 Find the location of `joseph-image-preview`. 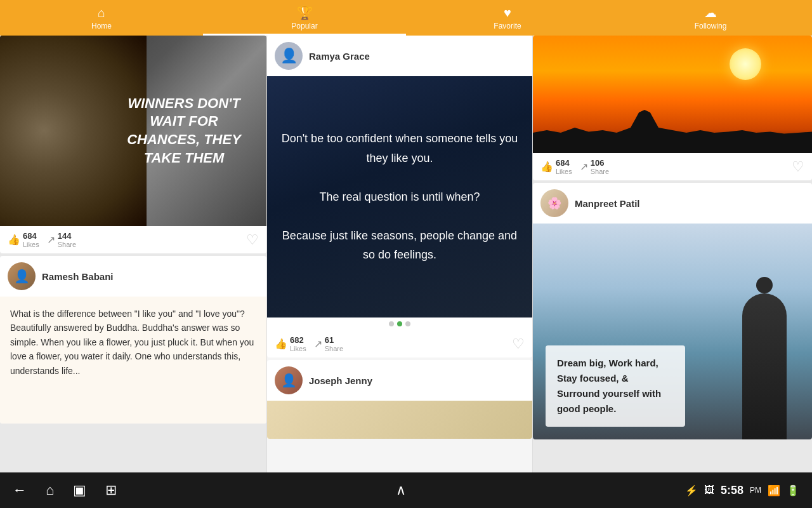

joseph-image-preview is located at coordinates (400, 420).